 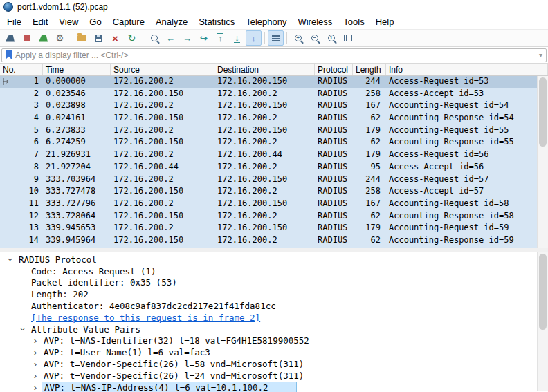 I want to click on cell-source: 172.16.200.150, so click(x=163, y=217).